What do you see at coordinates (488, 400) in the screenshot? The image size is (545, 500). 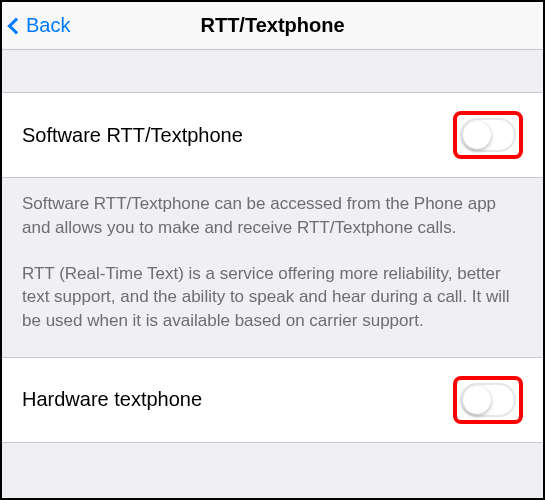 I see `hardware-textphone-toggle` at bounding box center [488, 400].